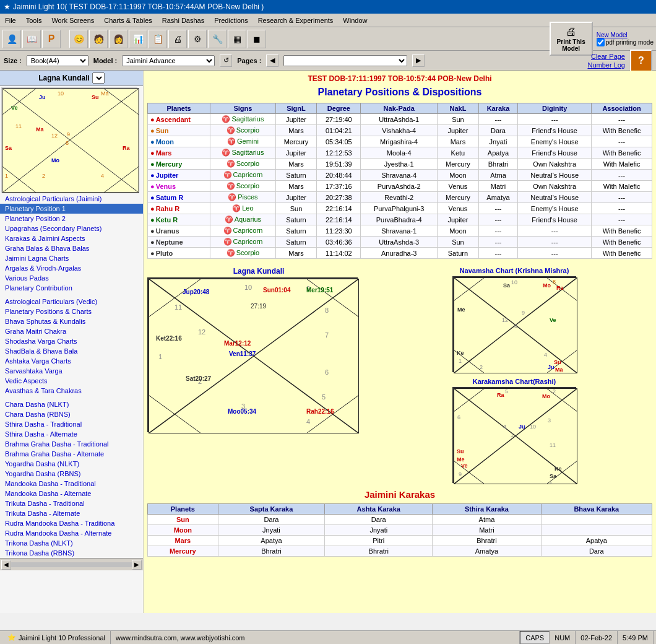 This screenshot has width=656, height=644. I want to click on sidebar-item-brahma-alt: Brahma Graha Dasha - Alternate, so click(72, 454).